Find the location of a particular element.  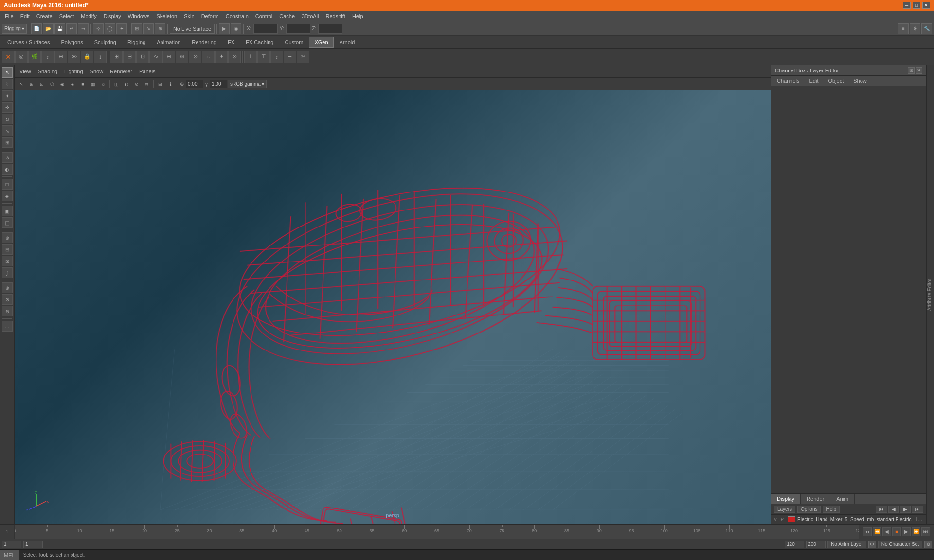

tab-anim-layers: Anim is located at coordinates (843, 499).